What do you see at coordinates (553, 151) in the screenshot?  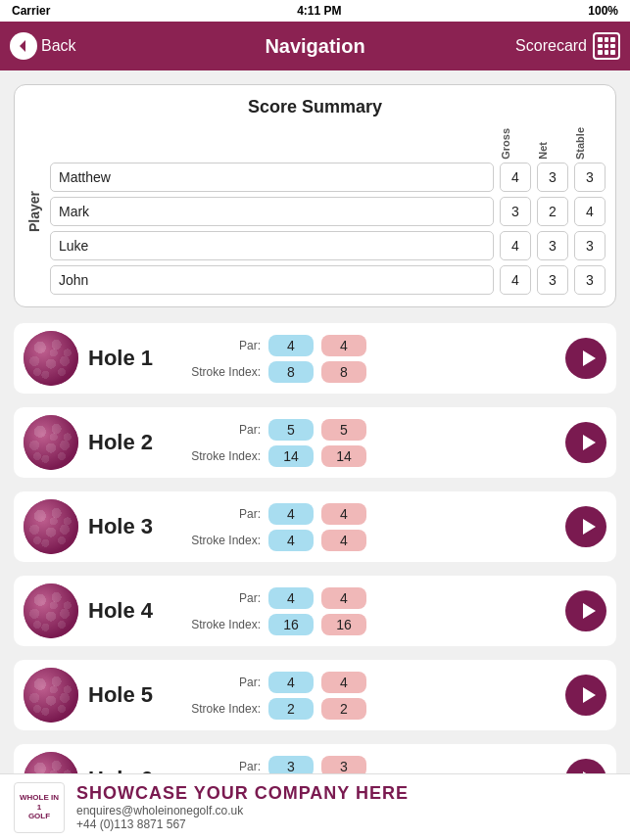 I see `net-header: Net` at bounding box center [553, 151].